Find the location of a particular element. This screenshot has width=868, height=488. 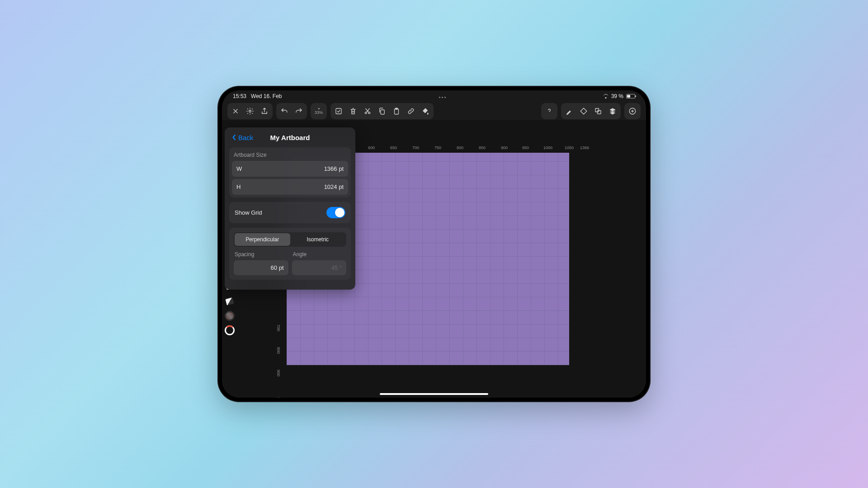

show-grid-toggle is located at coordinates (336, 212).